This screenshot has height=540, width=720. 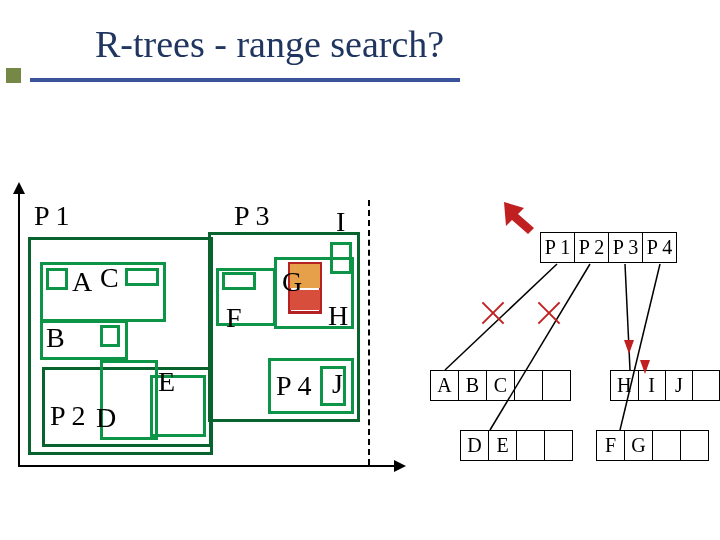 What do you see at coordinates (341, 258) in the screenshot?
I see `box-i` at bounding box center [341, 258].